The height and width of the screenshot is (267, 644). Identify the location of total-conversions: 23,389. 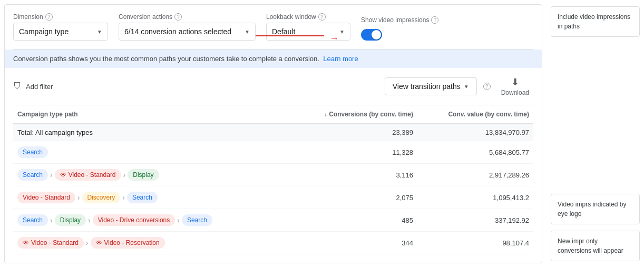
(359, 133).